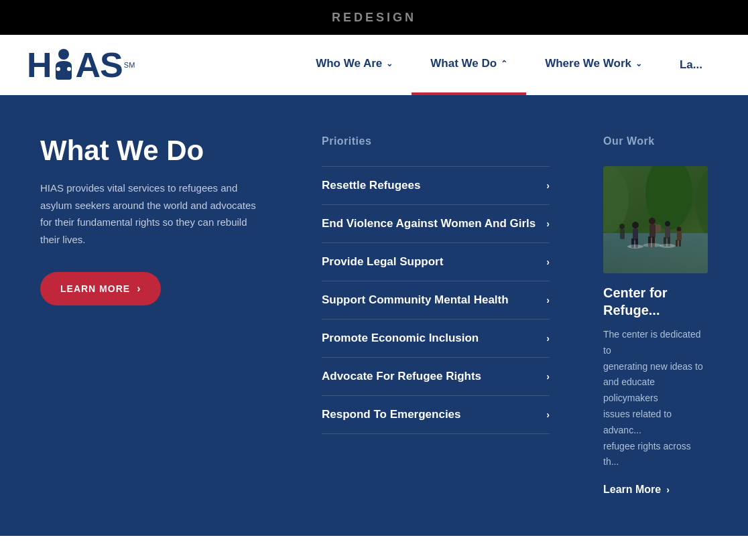 The width and height of the screenshot is (748, 560). I want to click on learn-more-button: LEARN MORE ›, so click(101, 289).